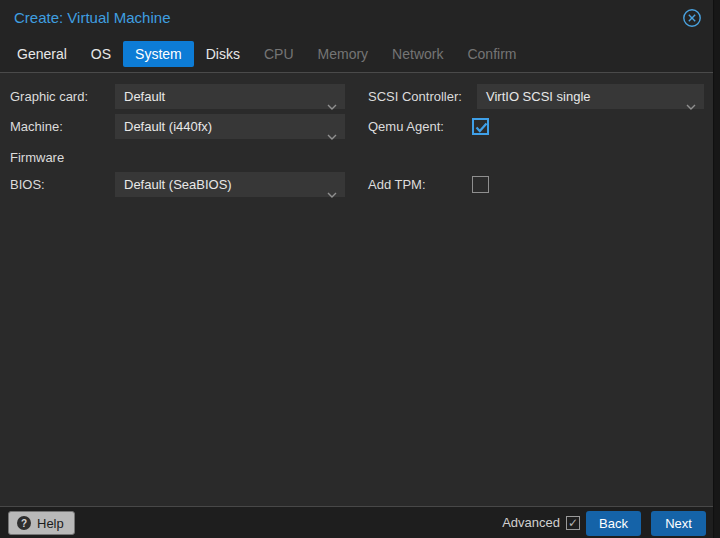 The height and width of the screenshot is (538, 720). What do you see at coordinates (24, 523) in the screenshot?
I see `question-icon: ?` at bounding box center [24, 523].